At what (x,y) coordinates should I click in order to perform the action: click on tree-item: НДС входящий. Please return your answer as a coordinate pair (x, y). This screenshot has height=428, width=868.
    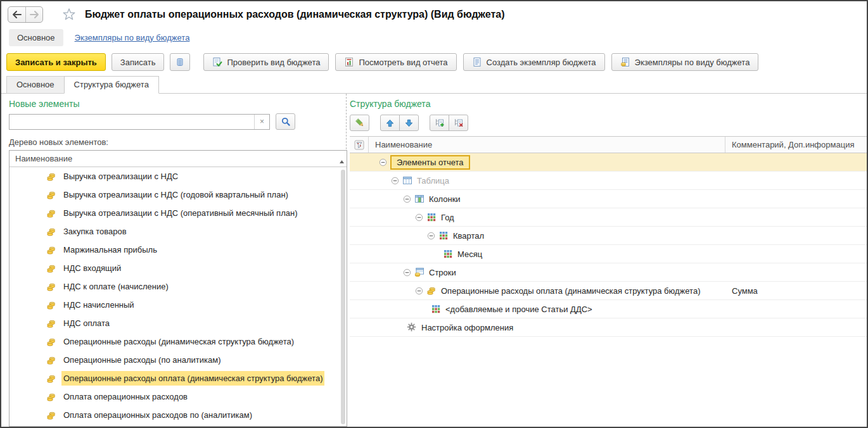
    Looking at the image, I should click on (178, 268).